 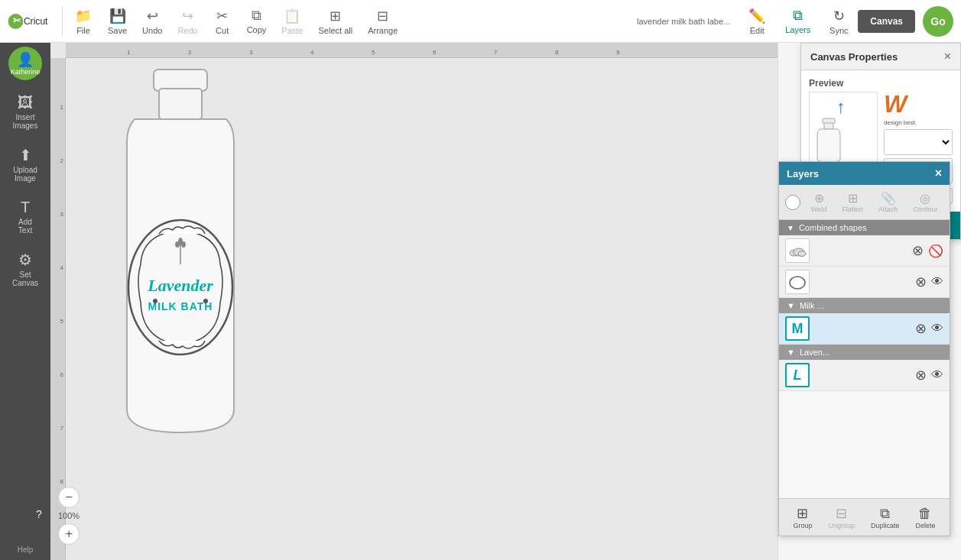 I want to click on lavender-label: Laven..., so click(x=815, y=352).